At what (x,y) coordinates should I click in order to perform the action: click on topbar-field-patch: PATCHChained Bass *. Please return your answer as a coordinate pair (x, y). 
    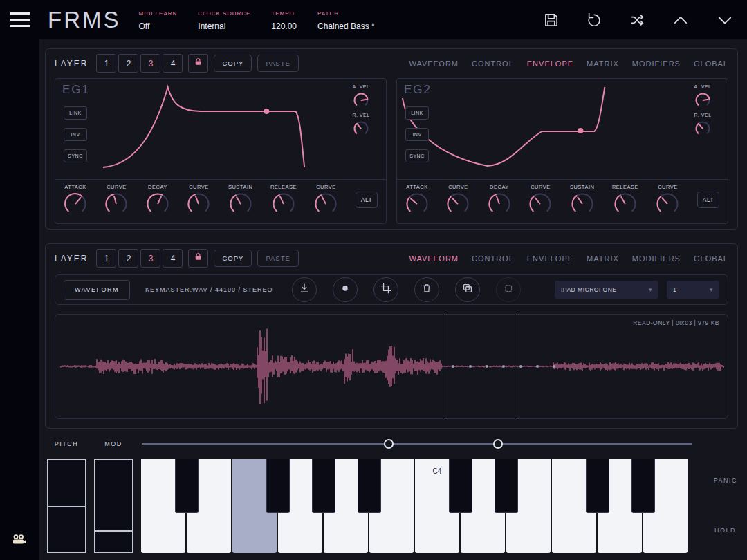
    Looking at the image, I should click on (346, 21).